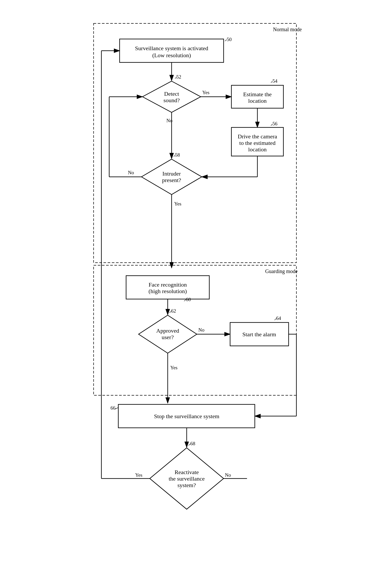 Image resolution: width=390 pixels, height=588 pixels. Describe the element at coordinates (139, 475) in the screenshot. I see `yes-reactivate-label: Yes` at that location.